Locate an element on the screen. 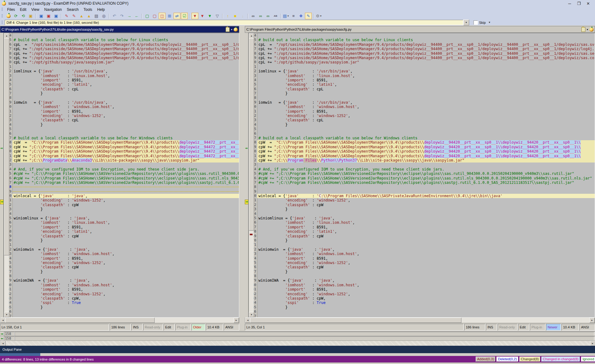 The image size is (595, 364). minimize-button: ─ is located at coordinates (570, 4).